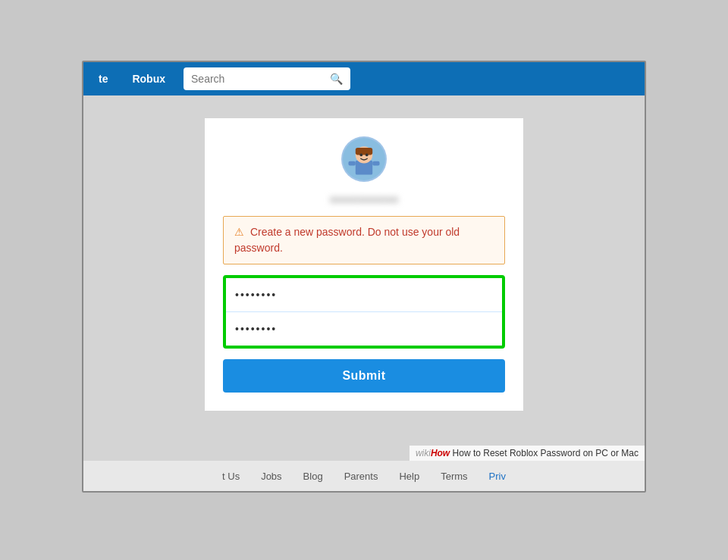  I want to click on footer-link-jobs: Jobs, so click(271, 476).